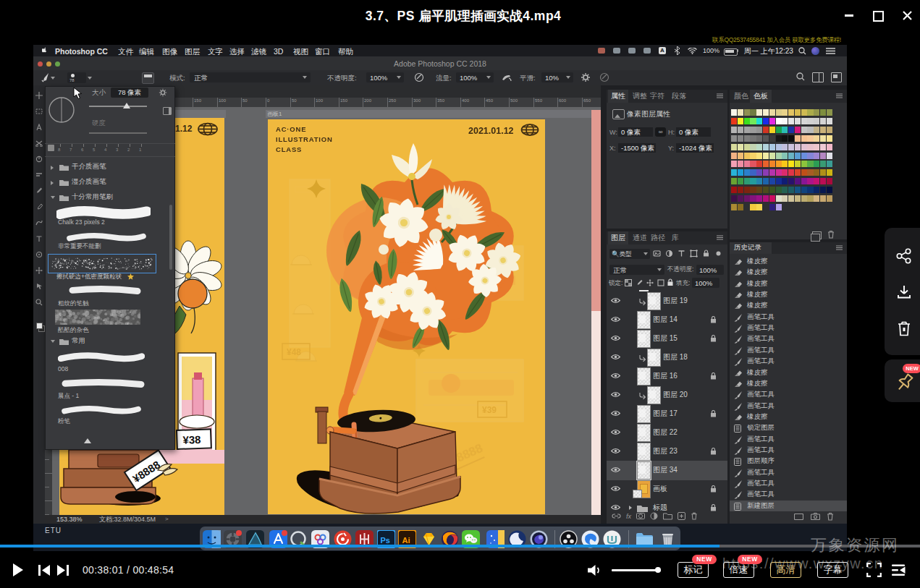 The image size is (920, 588). What do you see at coordinates (489, 410) in the screenshot?
I see `svg-text: ¥39` at bounding box center [489, 410].